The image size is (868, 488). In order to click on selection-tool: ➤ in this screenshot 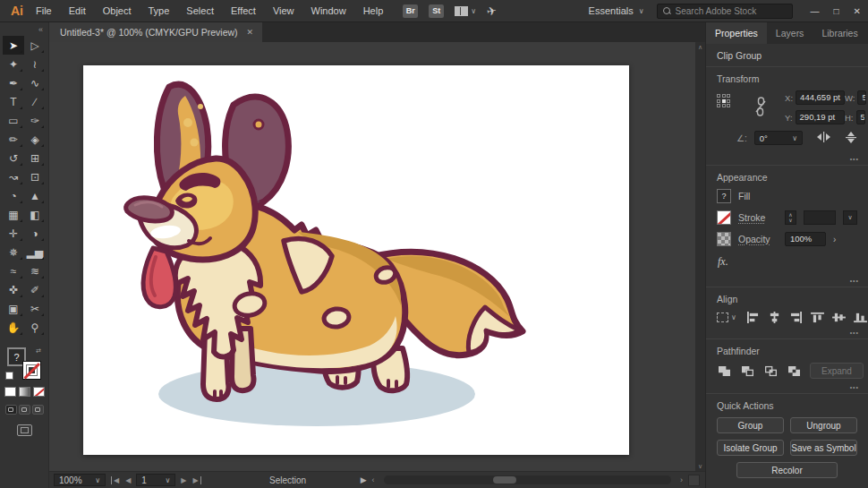, I will do `click(13, 45)`.